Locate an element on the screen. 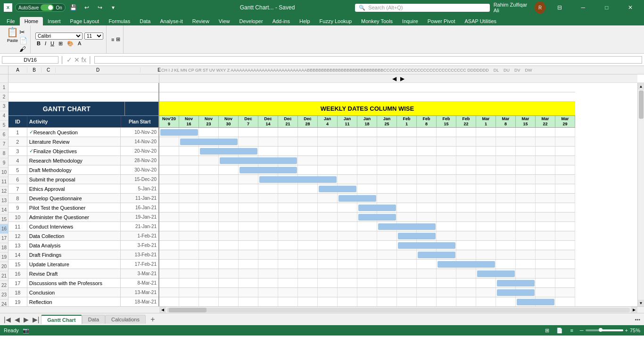  sheet-tab-data: Data is located at coordinates (93, 319).